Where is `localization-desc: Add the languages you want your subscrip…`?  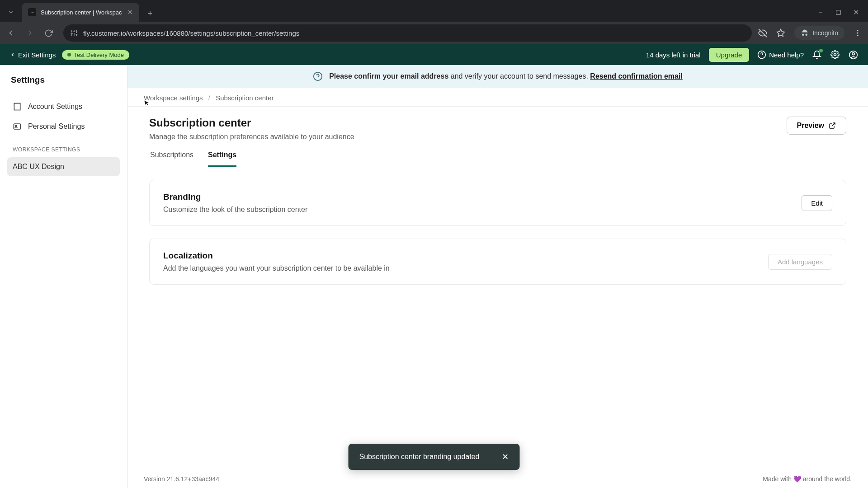 localization-desc: Add the languages you want your subscrip… is located at coordinates (277, 268).